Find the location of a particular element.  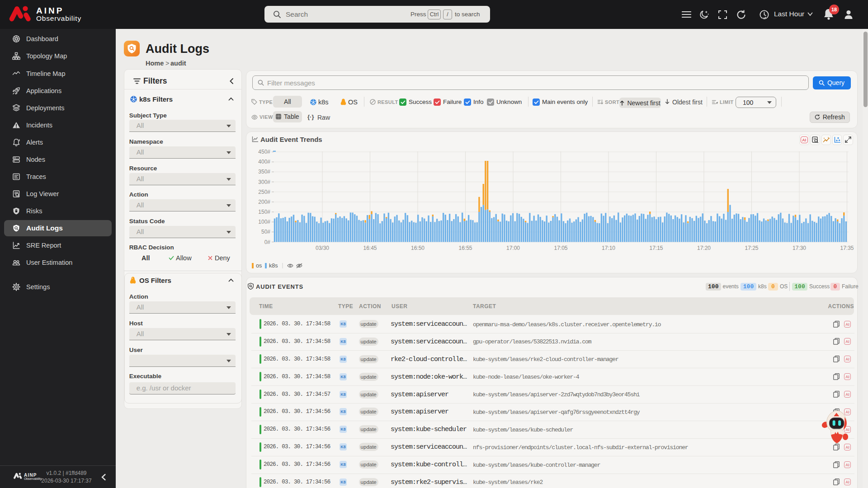

svg-text: 17:10 is located at coordinates (609, 248).